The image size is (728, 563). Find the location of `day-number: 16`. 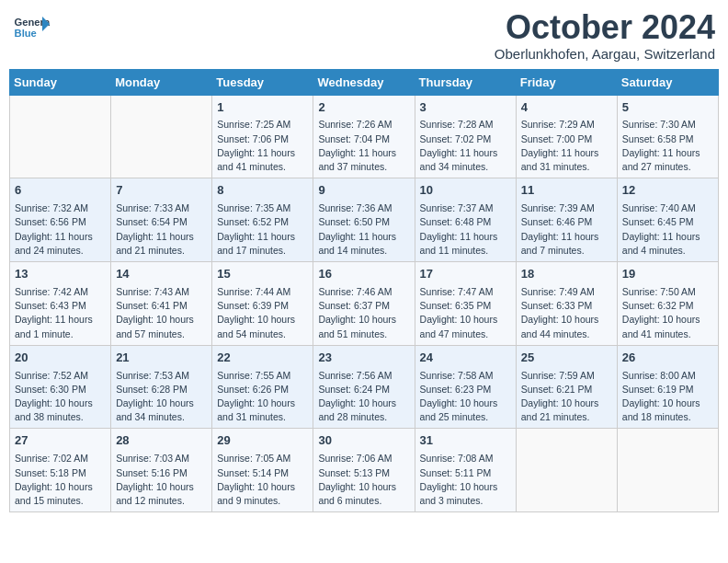

day-number: 16 is located at coordinates (364, 274).